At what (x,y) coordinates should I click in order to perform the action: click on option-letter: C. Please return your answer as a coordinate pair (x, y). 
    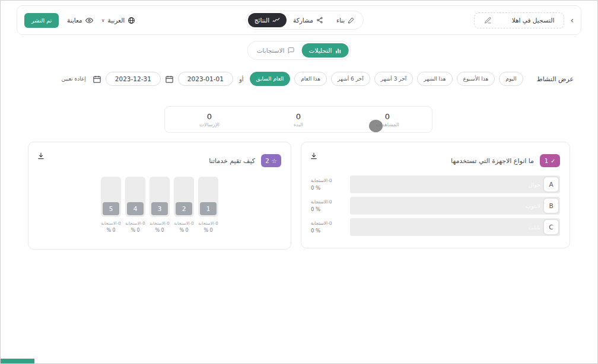
    Looking at the image, I should click on (551, 227).